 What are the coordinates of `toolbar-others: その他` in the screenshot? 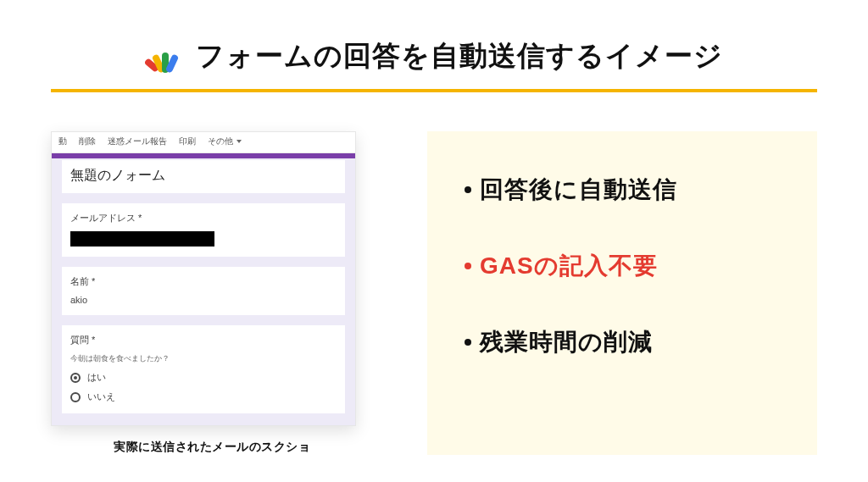 It's located at (225, 141).